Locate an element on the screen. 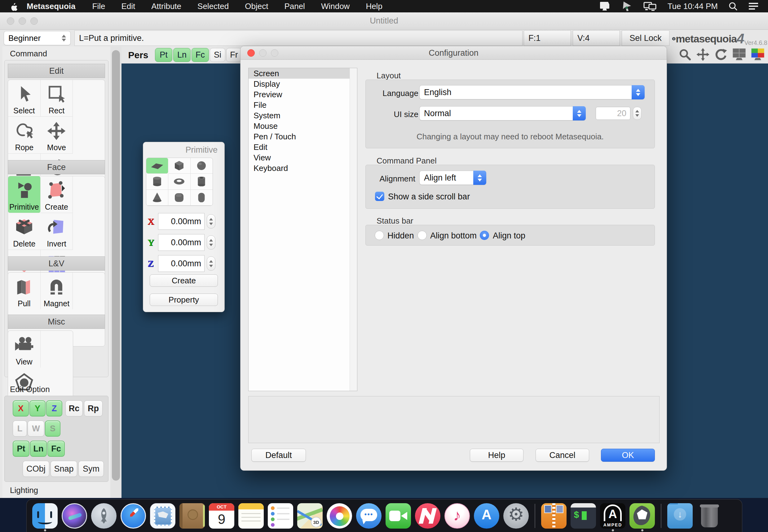 This screenshot has height=532, width=768. dock-item-trash is located at coordinates (709, 516).